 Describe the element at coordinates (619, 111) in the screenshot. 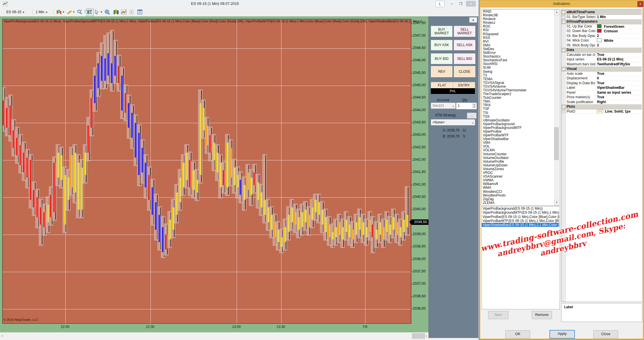

I see `property-value: Line; Solid; 1px` at that location.